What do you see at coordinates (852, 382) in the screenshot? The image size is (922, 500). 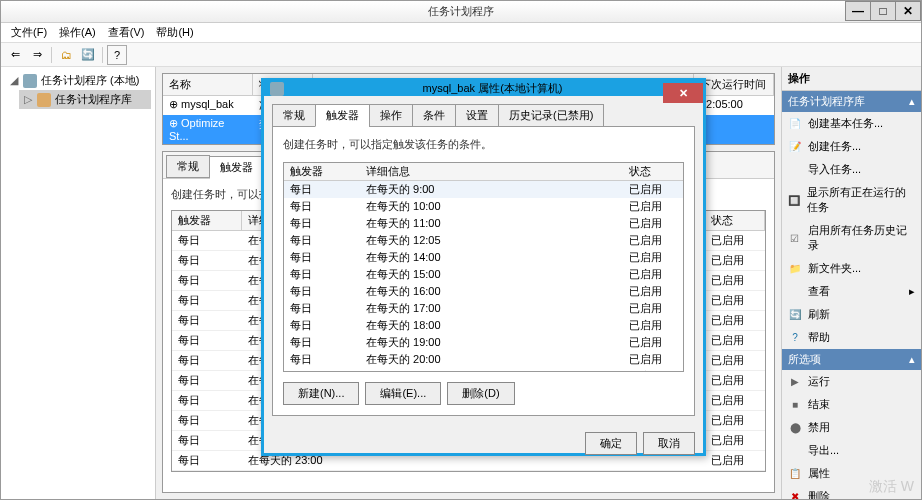 I see `action-item: ▶运行` at bounding box center [852, 382].